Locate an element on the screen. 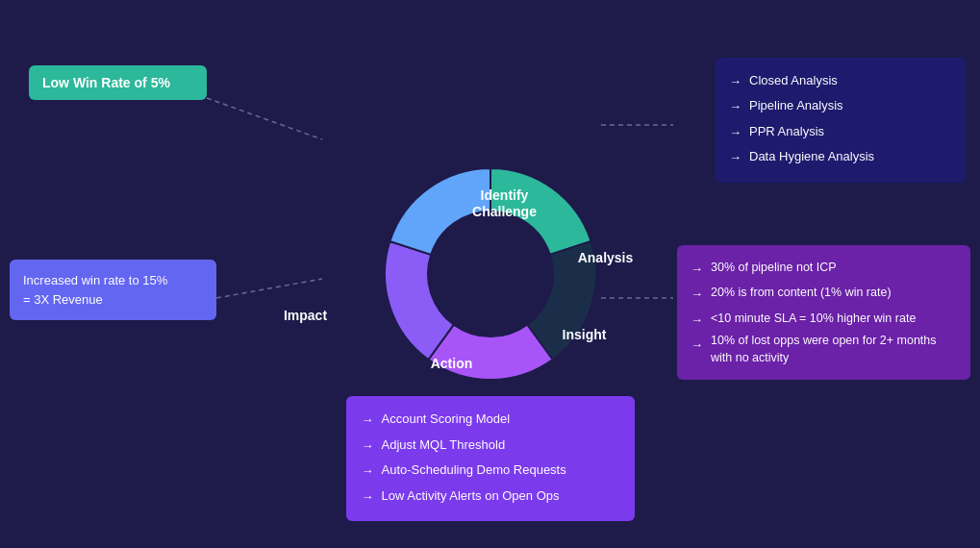 This screenshot has width=980, height=548. arrow-icon-3: → is located at coordinates (735, 133).